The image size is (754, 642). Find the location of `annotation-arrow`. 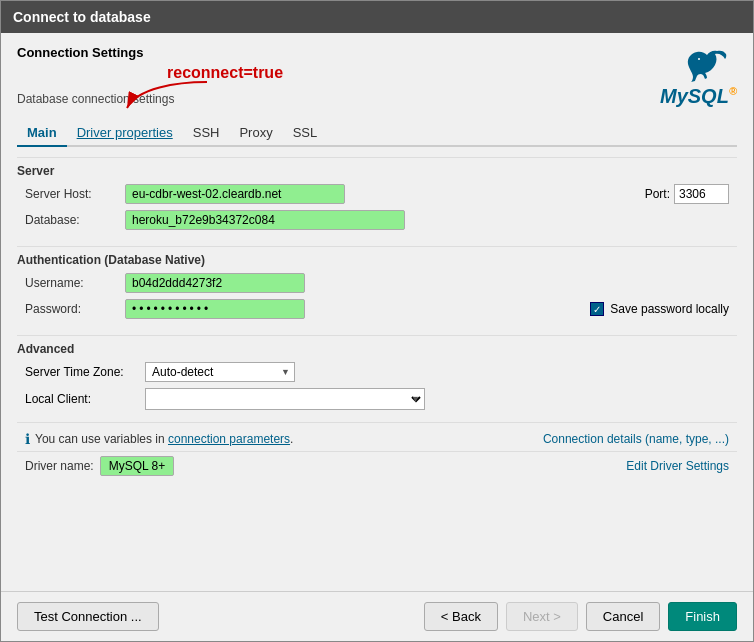

annotation-arrow is located at coordinates (157, 98).